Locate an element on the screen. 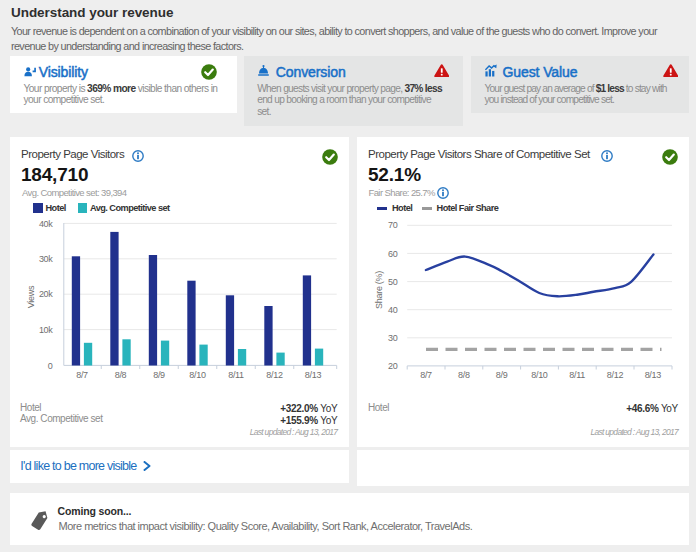 This screenshot has width=696, height=552. svg-text: 70 is located at coordinates (393, 225).